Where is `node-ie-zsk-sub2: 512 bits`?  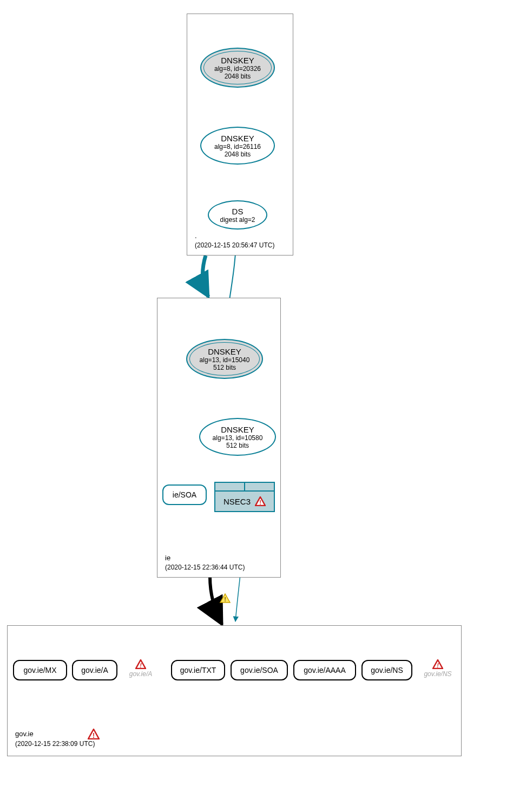
node-ie-zsk-sub2: 512 bits is located at coordinates (238, 446).